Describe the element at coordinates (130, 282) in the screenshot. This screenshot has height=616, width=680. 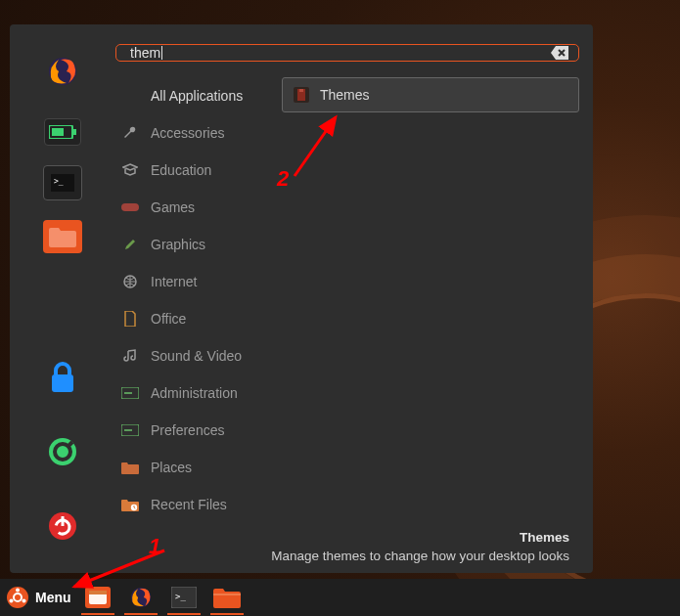
I see `globe-icon` at that location.